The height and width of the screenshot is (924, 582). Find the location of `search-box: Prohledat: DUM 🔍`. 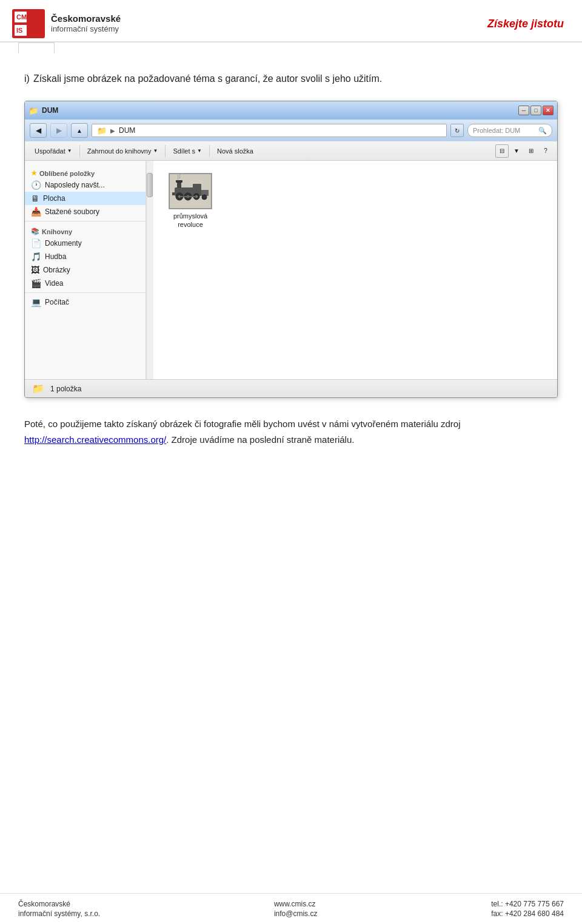

search-box: Prohledat: DUM 🔍 is located at coordinates (510, 130).